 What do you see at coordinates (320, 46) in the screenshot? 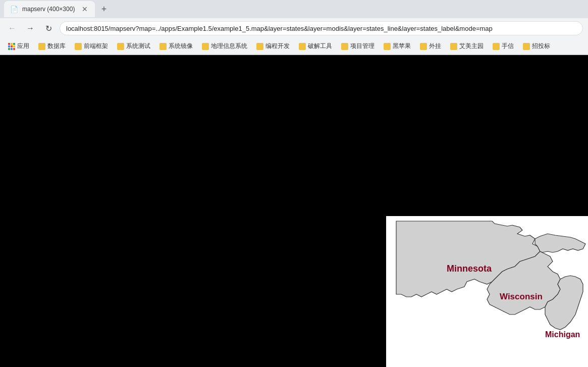
I see `bookmark-crack-label: 破解工具` at bounding box center [320, 46].